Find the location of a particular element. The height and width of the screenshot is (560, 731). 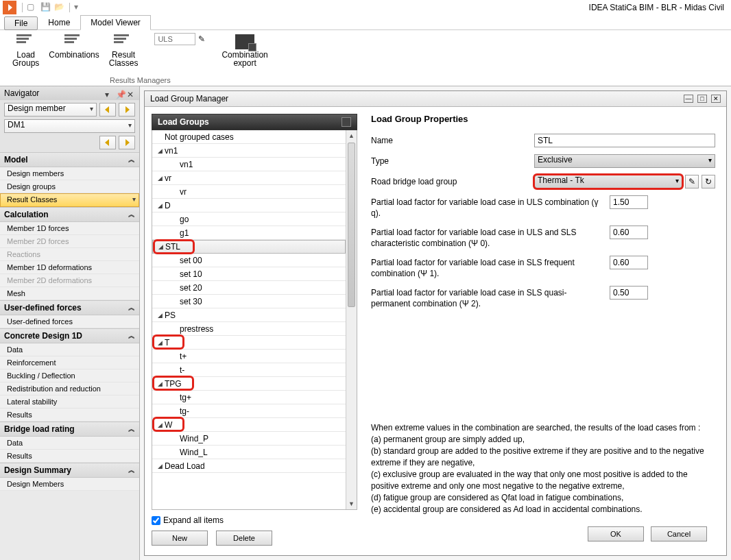

f2-input is located at coordinates (629, 232).